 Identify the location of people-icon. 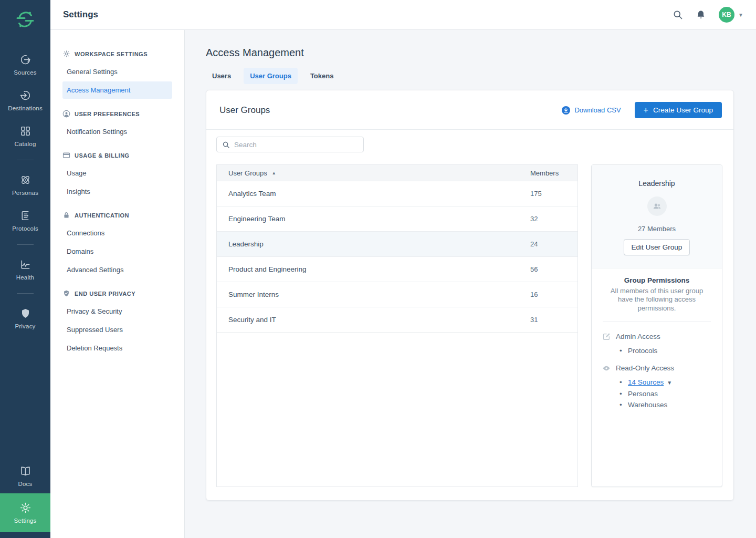
(657, 206).